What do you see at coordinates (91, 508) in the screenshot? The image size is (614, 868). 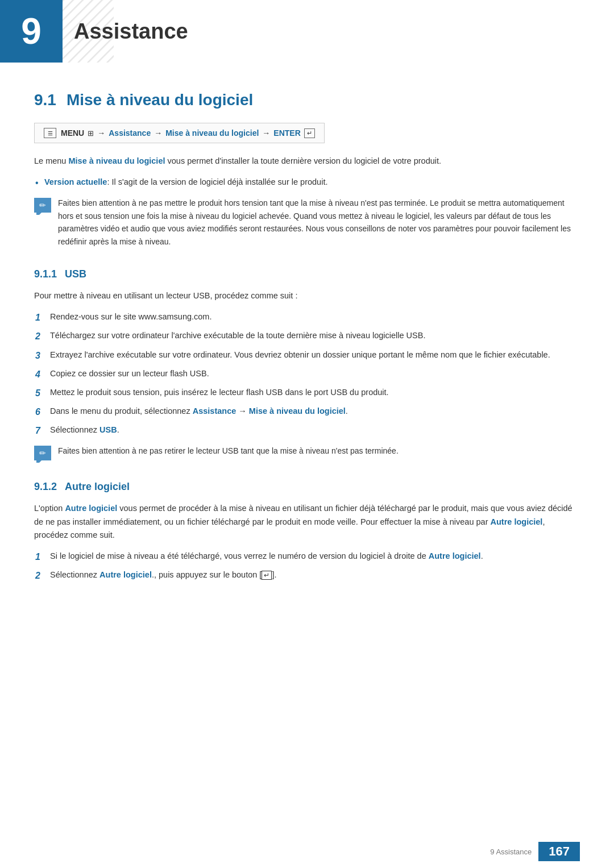 I see `intro-9-1-2-h1: Autre logiciel` at bounding box center [91, 508].